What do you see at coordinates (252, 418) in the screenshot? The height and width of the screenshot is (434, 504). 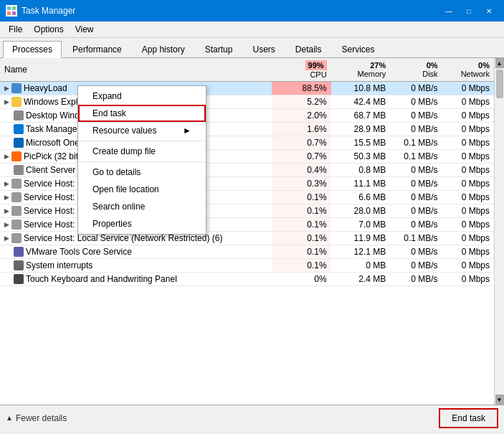 I see `status-bar: ▲ Fewer details End task` at bounding box center [252, 418].